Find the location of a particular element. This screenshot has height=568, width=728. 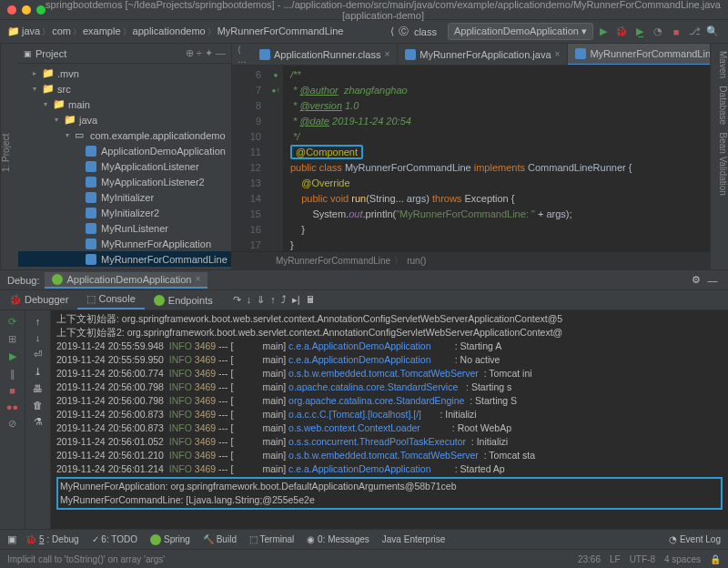

zoom-window-icon is located at coordinates (41, 10).